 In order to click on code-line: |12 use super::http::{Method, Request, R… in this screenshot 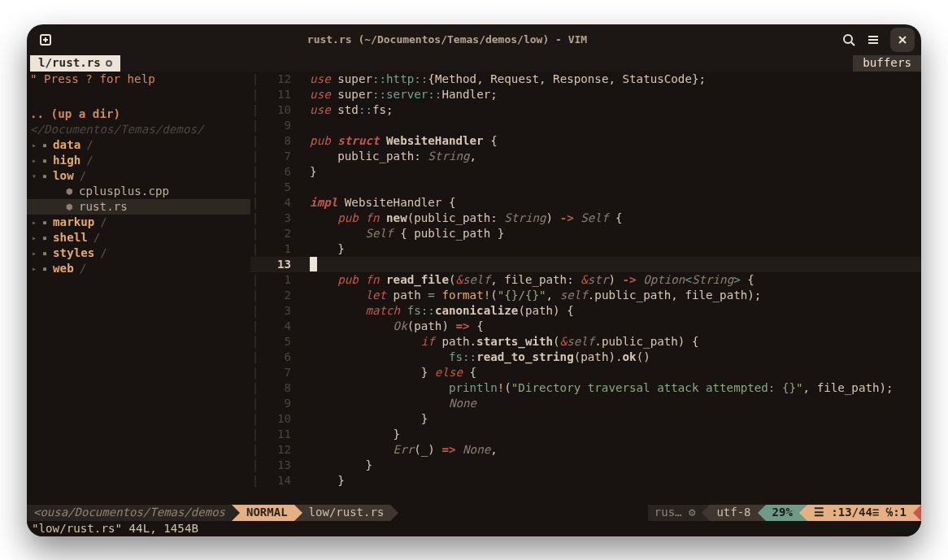, I will do `click(585, 80)`.